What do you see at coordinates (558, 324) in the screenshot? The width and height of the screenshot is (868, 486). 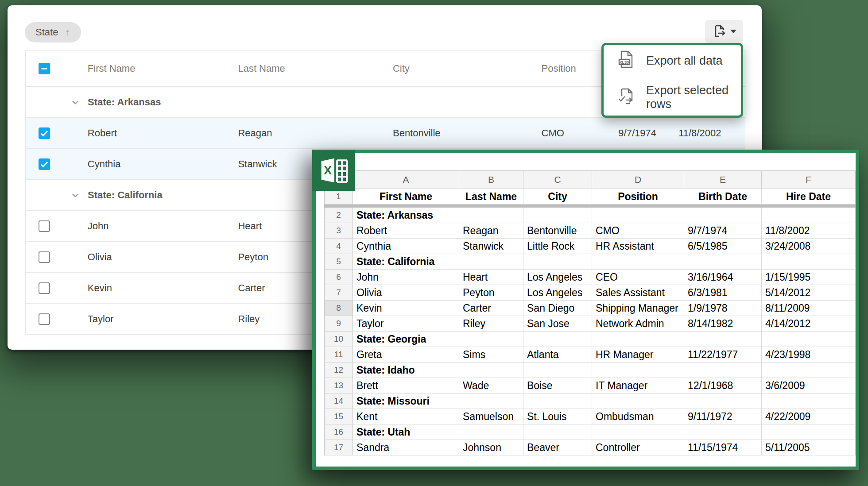 I see `excel-cell: San Jose` at bounding box center [558, 324].